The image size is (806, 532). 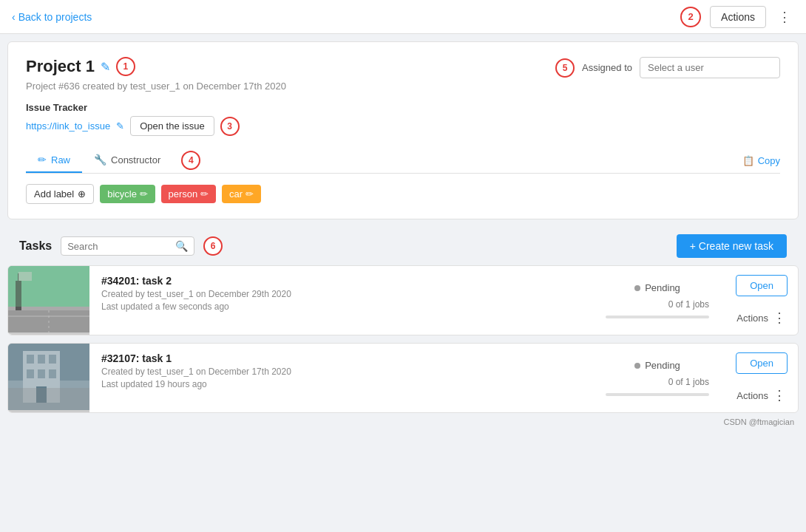 What do you see at coordinates (127, 194) in the screenshot?
I see `label-bicycle-text: bicycle ✏` at bounding box center [127, 194].